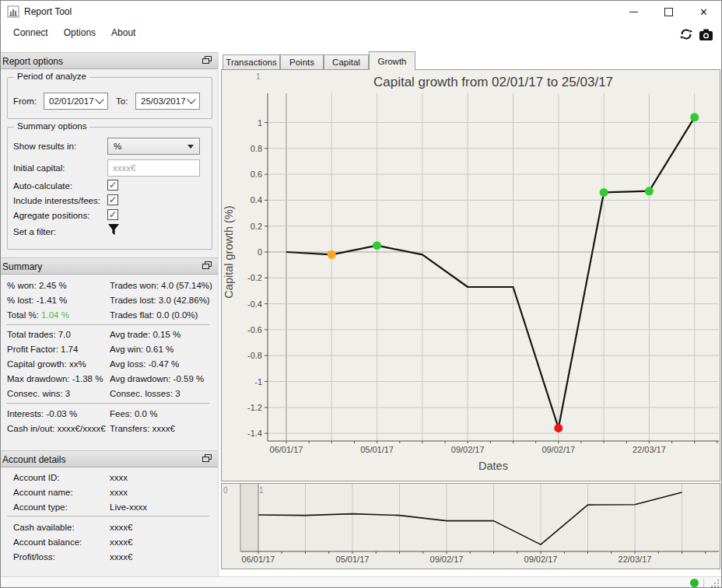 The height and width of the screenshot is (588, 722). Describe the element at coordinates (493, 466) in the screenshot. I see `svg-text: Dates` at that location.